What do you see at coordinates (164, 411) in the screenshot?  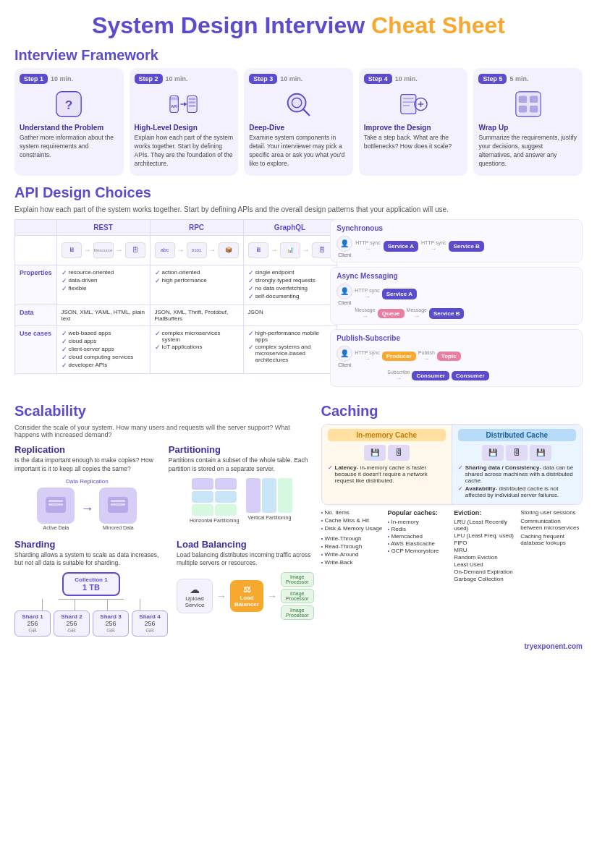 I see `scalability-title: Scalability` at bounding box center [164, 411].